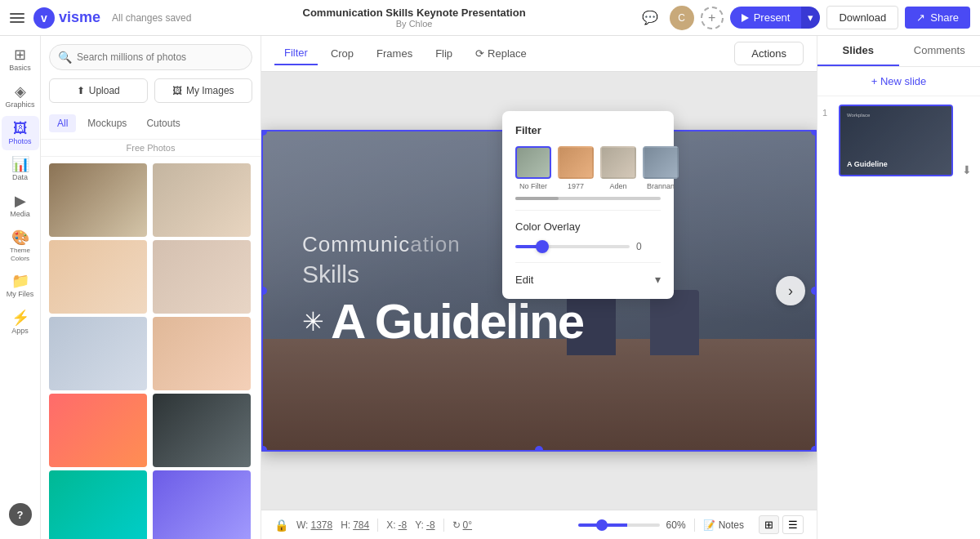 The height and width of the screenshot is (539, 980). I want to click on sidebar-item-data: 📊 Data, so click(20, 170).